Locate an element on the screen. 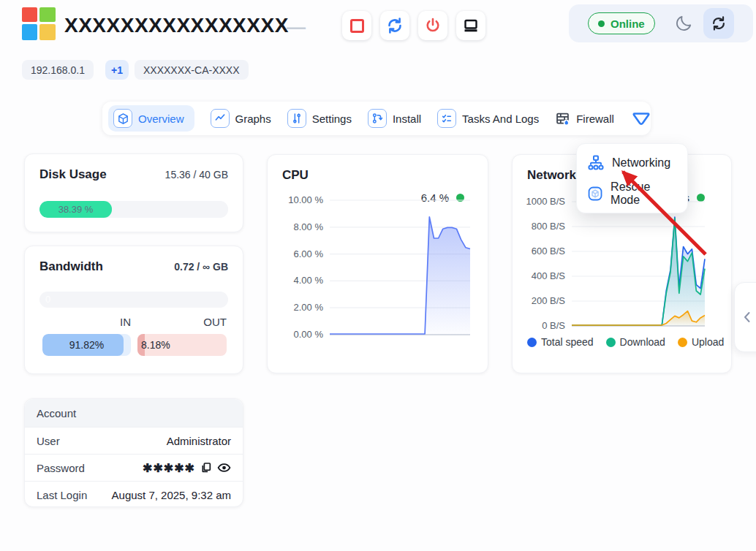 Image resolution: width=756 pixels, height=551 pixels. restart-icon is located at coordinates (395, 26).